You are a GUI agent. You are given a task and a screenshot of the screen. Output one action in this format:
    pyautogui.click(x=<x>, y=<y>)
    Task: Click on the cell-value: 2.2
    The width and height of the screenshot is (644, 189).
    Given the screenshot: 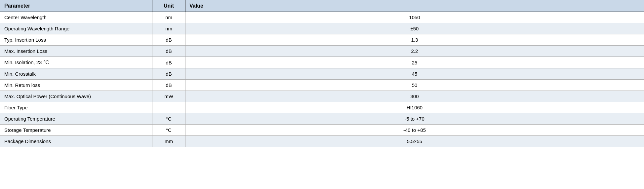 What is the action you would take?
    pyautogui.click(x=415, y=51)
    